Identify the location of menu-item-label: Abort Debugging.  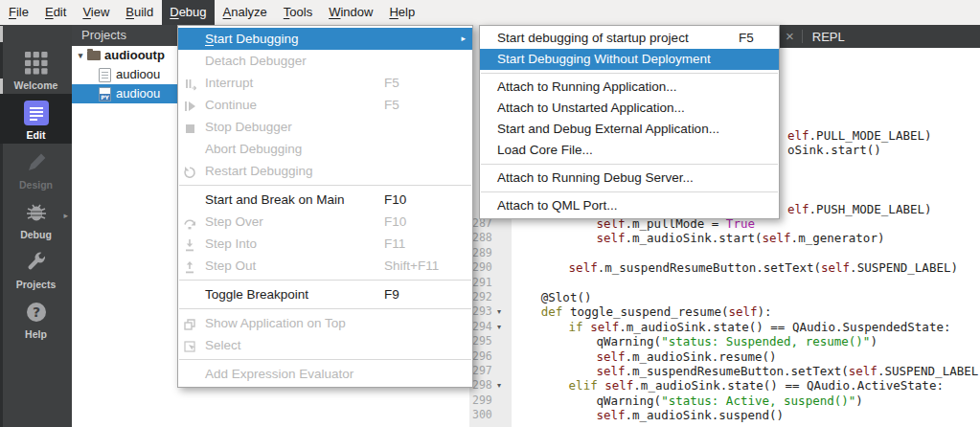
(253, 149).